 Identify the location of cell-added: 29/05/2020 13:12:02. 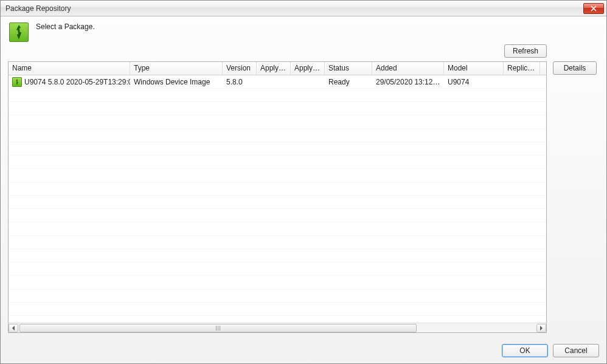
(408, 82).